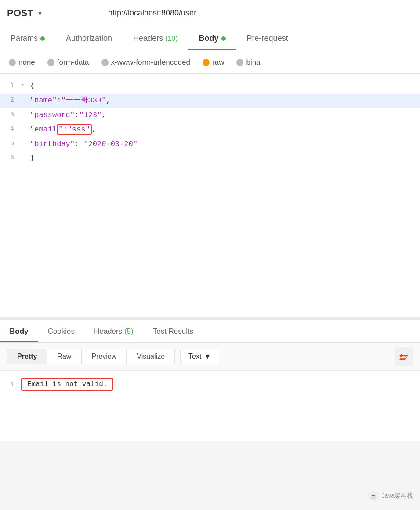 This screenshot has height=510, width=420. I want to click on body-type-none: none, so click(22, 62).